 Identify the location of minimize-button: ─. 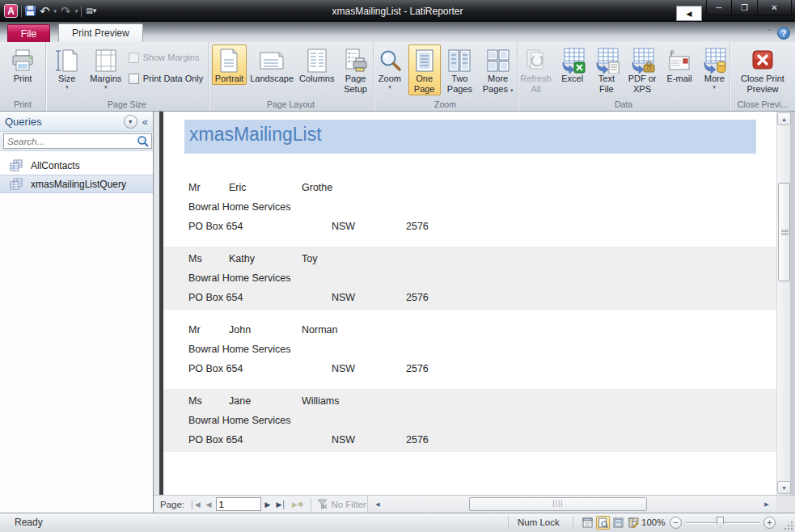
(719, 8).